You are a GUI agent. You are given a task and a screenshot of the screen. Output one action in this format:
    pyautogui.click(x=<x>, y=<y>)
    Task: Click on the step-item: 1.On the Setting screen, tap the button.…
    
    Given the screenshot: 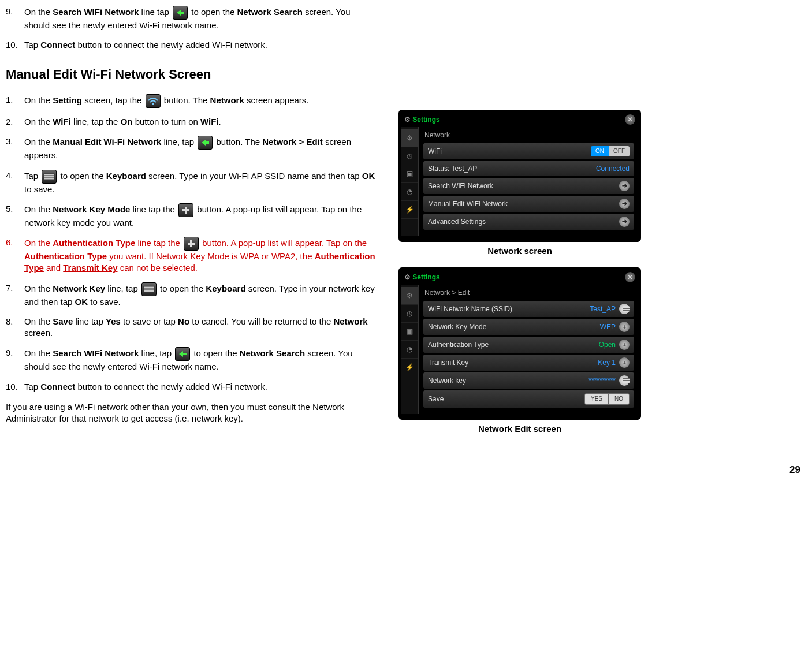 What is the action you would take?
    pyautogui.click(x=191, y=101)
    